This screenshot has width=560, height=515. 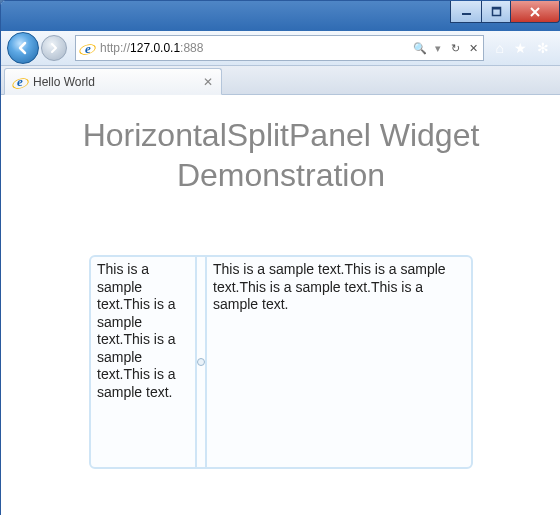 I want to click on browser-tab: e Hello World ✕, so click(x=113, y=82).